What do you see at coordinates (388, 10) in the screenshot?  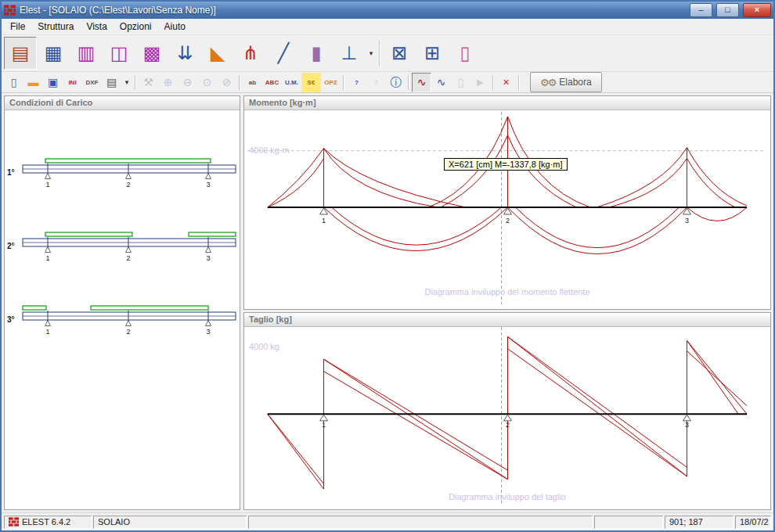 I see `titlebar: Elest - [SOLAIO (C:\Elest\Lavori\Senza N…` at bounding box center [388, 10].